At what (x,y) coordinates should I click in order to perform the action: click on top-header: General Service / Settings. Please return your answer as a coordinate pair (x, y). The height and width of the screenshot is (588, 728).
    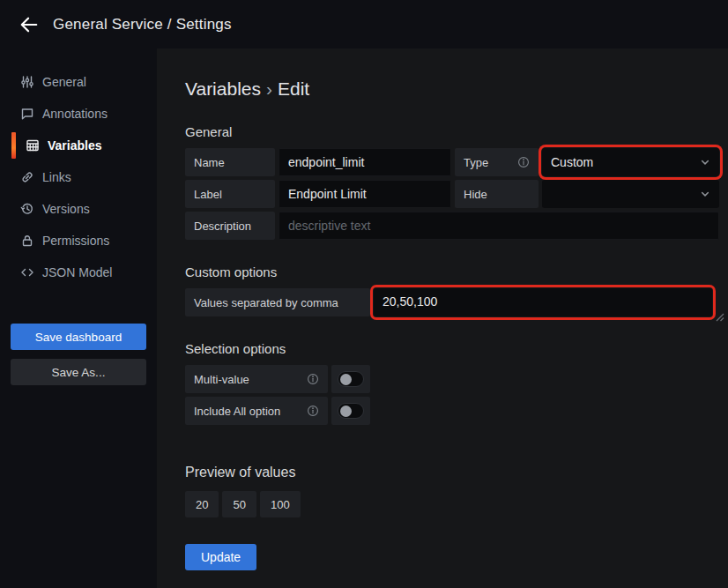
    Looking at the image, I should click on (364, 25).